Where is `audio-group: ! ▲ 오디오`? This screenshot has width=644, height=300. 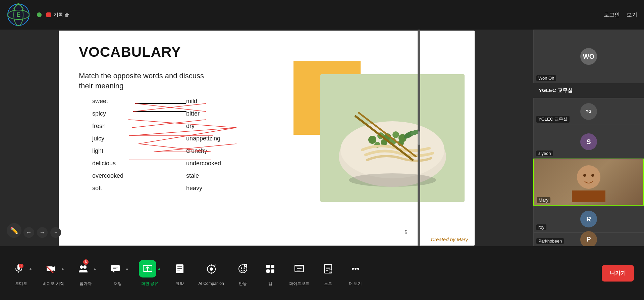 audio-group: ! ▲ 오디오 is located at coordinates (21, 273).